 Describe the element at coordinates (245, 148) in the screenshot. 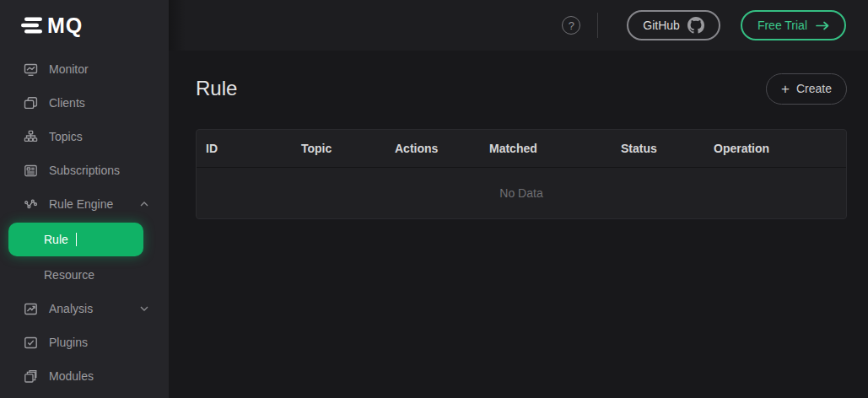

I see `column-header-id: ID` at that location.